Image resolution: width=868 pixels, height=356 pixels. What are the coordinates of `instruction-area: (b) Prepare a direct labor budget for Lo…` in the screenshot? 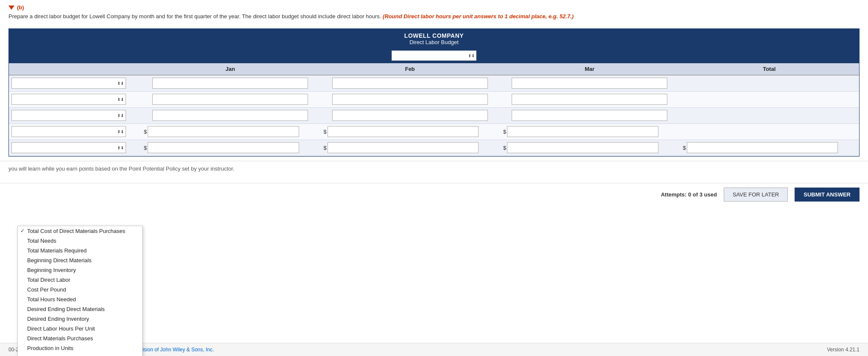 It's located at (434, 12).